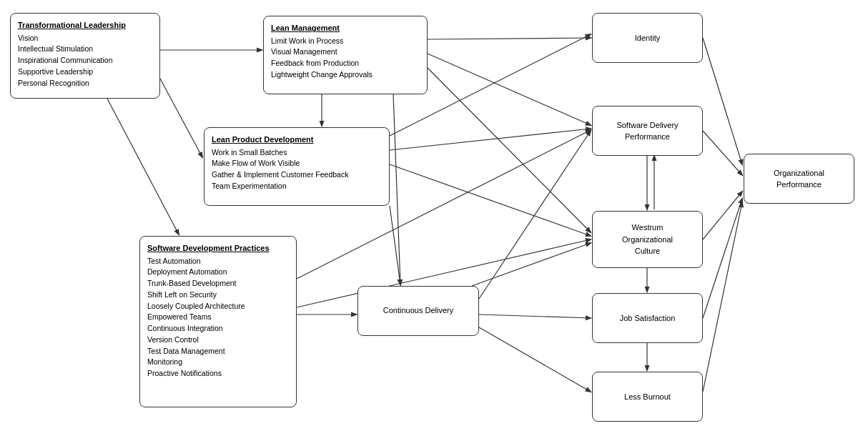 The height and width of the screenshot is (446, 868). Describe the element at coordinates (297, 164) in the screenshot. I see `lpd-item-2: Make Flow of Work Visible` at that location.